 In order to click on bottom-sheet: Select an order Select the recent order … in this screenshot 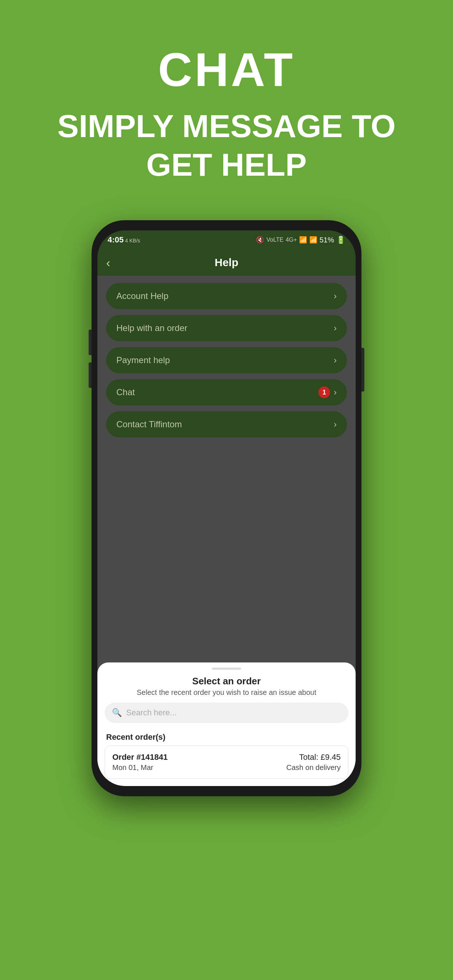, I will do `click(226, 724)`.